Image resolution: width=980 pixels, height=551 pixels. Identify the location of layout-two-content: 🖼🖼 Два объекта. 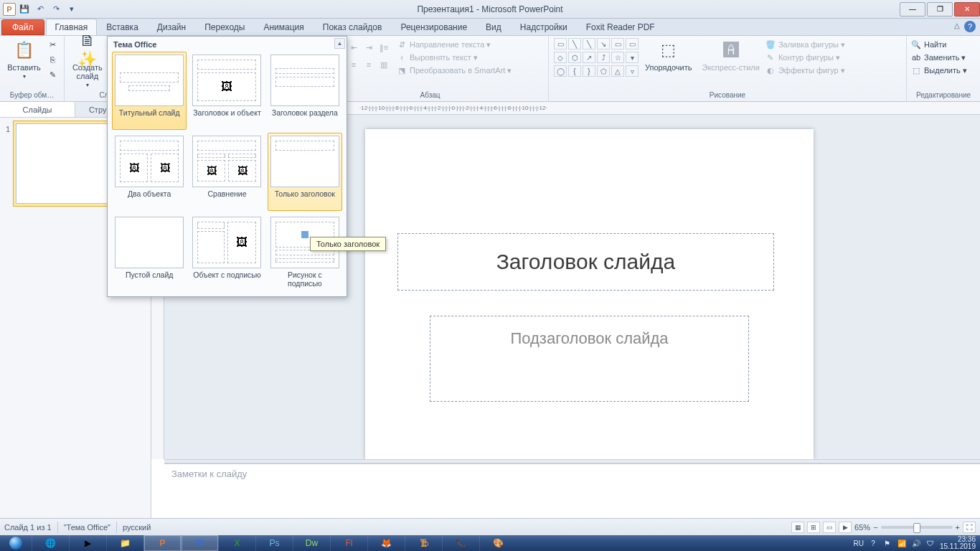
(149, 172).